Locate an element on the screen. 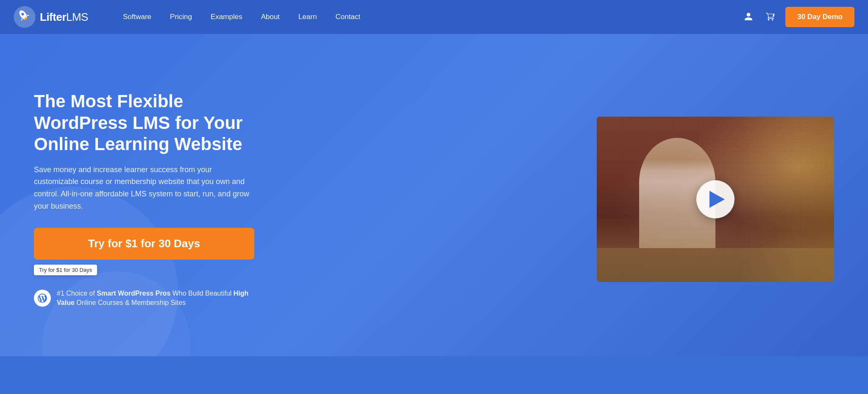 Image resolution: width=868 pixels, height=394 pixels. nav-learn: Learn is located at coordinates (308, 17).